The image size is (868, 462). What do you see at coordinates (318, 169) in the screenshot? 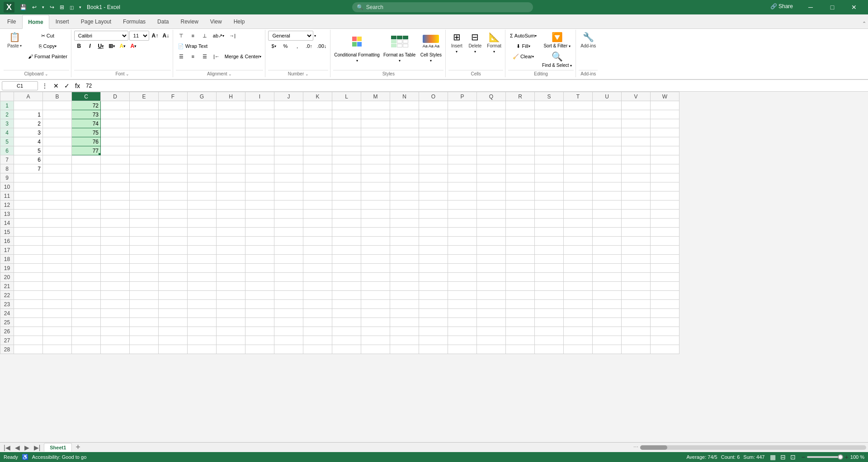
I see `cell-k8` at bounding box center [318, 169].